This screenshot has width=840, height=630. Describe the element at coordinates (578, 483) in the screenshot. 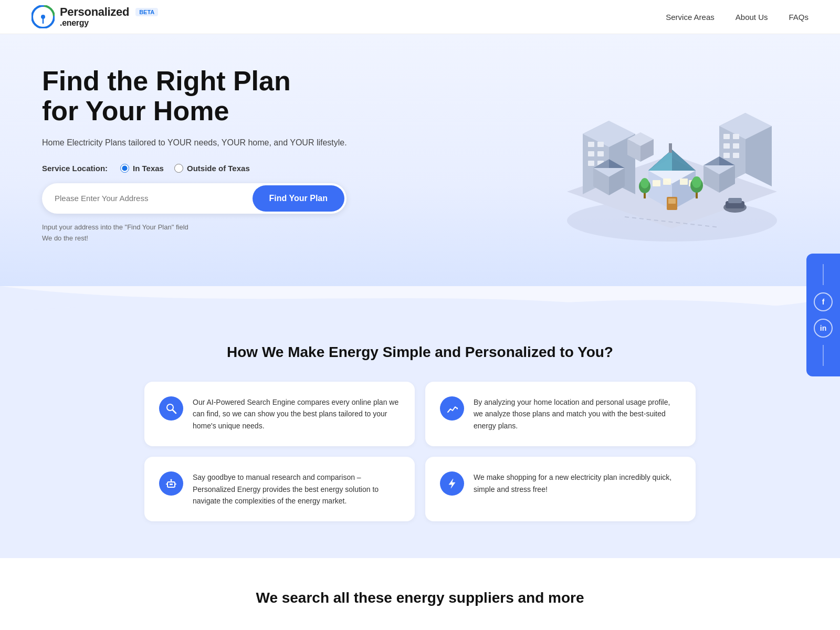

I see `card-text-4: We make shopping for a new electricity p…` at that location.